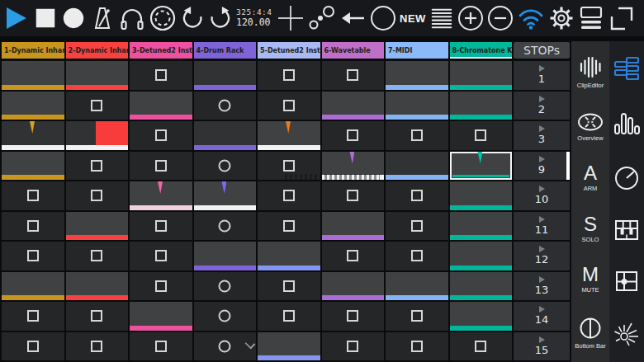  Describe the element at coordinates (500, 18) in the screenshot. I see `zoom-out-button` at that location.